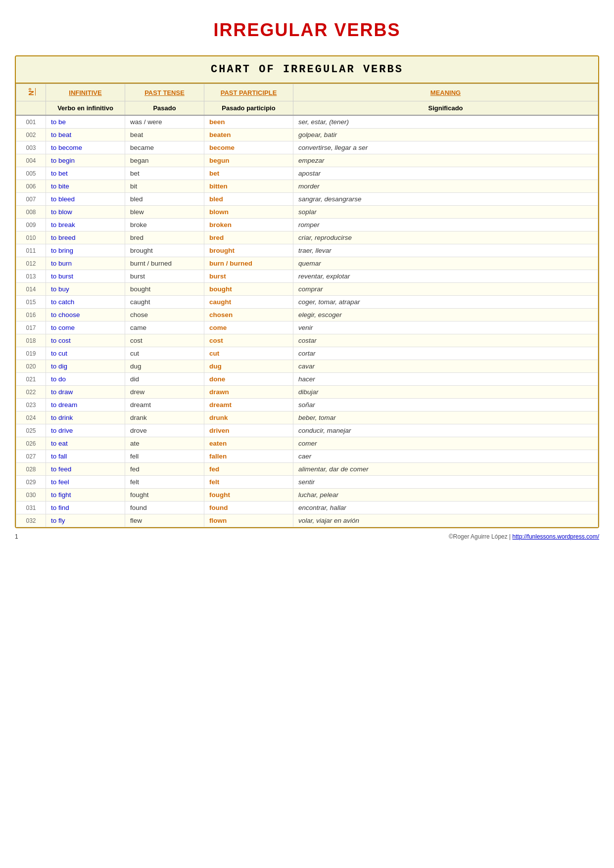 The image size is (614, 868). Describe the element at coordinates (249, 93) in the screenshot. I see `header-past-participle: PAST PARTICIPLE` at that location.